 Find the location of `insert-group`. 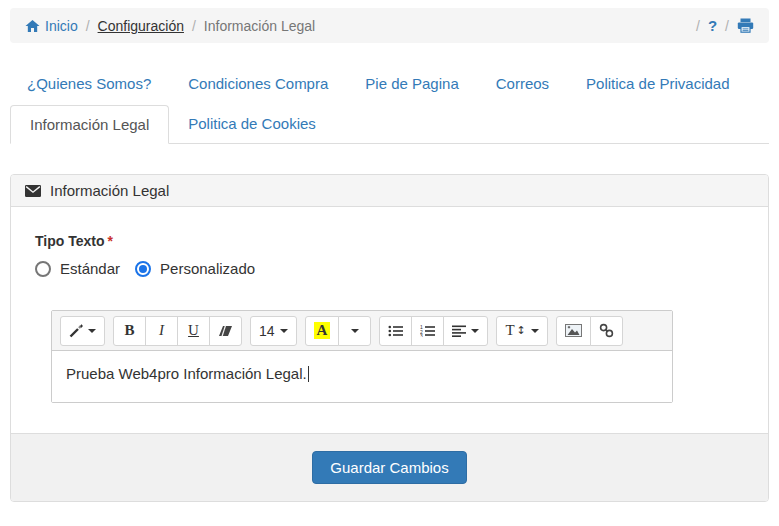

insert-group is located at coordinates (590, 331).